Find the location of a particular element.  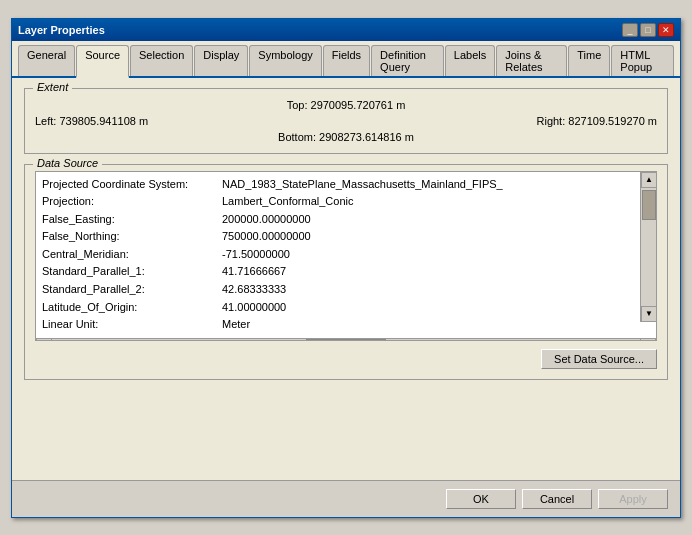

extent-top-label: Top: is located at coordinates (298, 105).